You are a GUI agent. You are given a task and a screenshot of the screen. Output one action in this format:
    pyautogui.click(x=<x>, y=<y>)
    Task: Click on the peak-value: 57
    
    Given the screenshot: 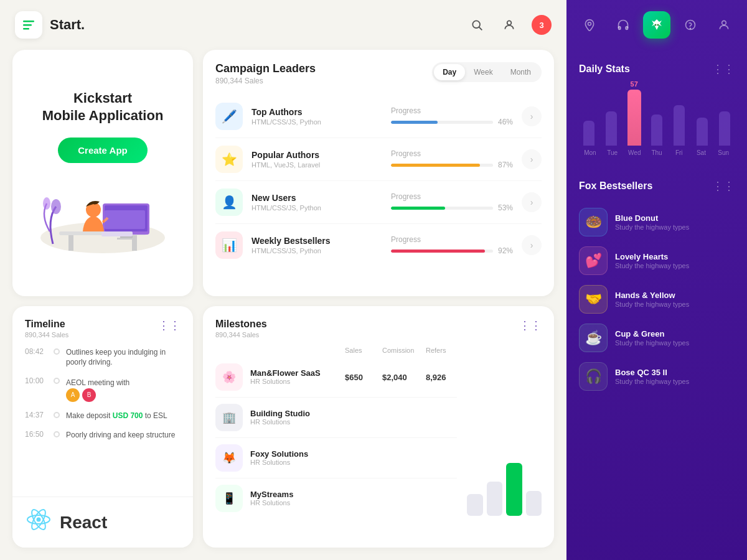 What is the action you would take?
    pyautogui.click(x=634, y=84)
    